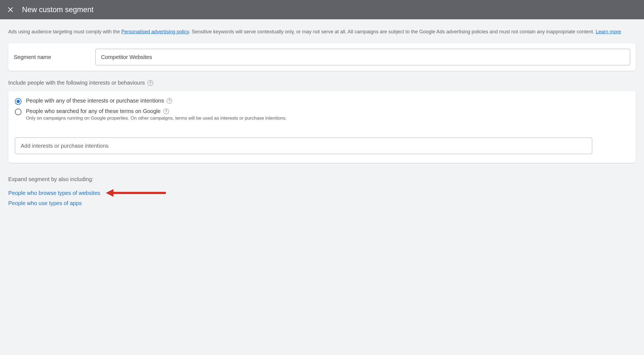 The height and width of the screenshot is (355, 644). What do you see at coordinates (95, 101) in the screenshot?
I see `radio-label-interests: People with any of these interests or pu…` at bounding box center [95, 101].